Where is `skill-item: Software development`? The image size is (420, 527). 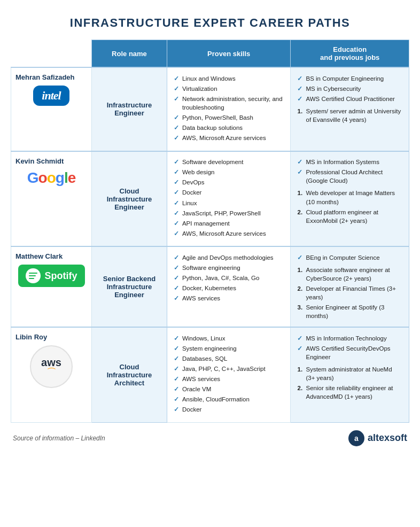 skill-item: Software development is located at coordinates (229, 162).